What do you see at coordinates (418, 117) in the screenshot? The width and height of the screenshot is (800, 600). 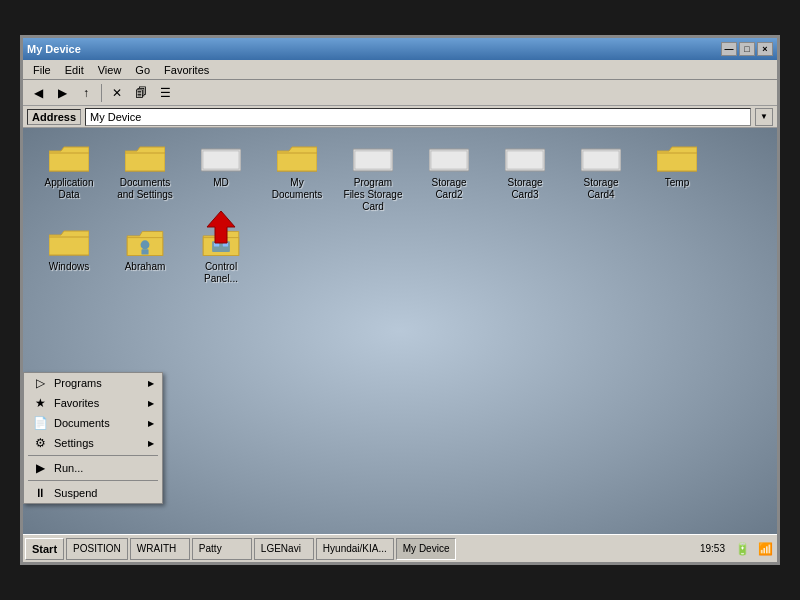 I see `address-input` at bounding box center [418, 117].